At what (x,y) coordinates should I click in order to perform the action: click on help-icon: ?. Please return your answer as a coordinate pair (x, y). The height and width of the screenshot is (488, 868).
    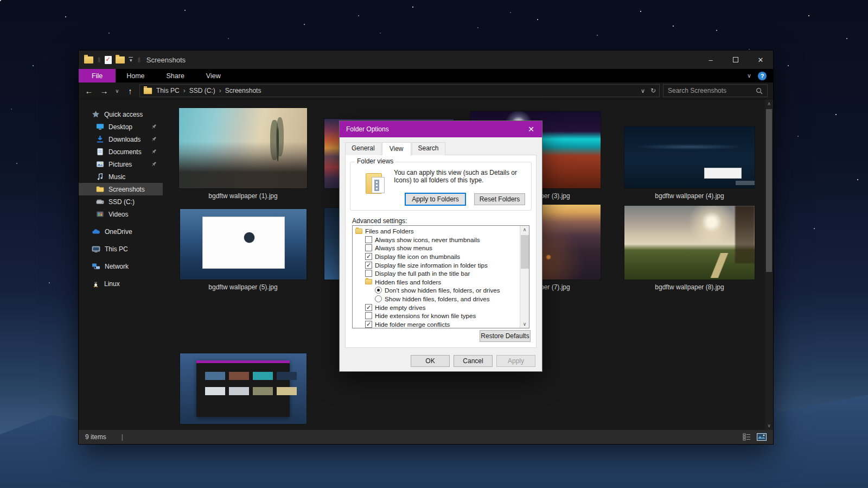
    Looking at the image, I should click on (762, 76).